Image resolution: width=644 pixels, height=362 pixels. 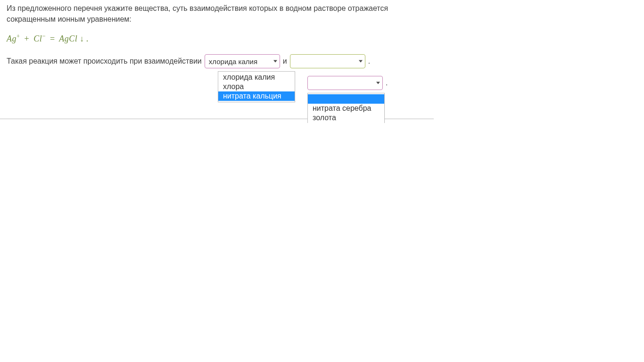 I want to click on substance-1-dropdown: хлорида калия хлора нитрата кальция, so click(x=256, y=87).